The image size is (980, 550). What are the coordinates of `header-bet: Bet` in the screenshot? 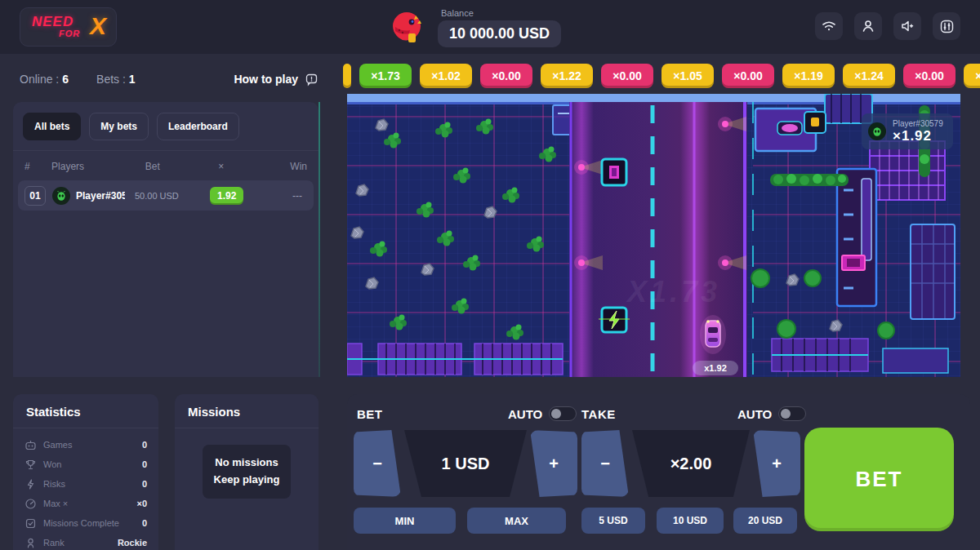 It's located at (181, 166).